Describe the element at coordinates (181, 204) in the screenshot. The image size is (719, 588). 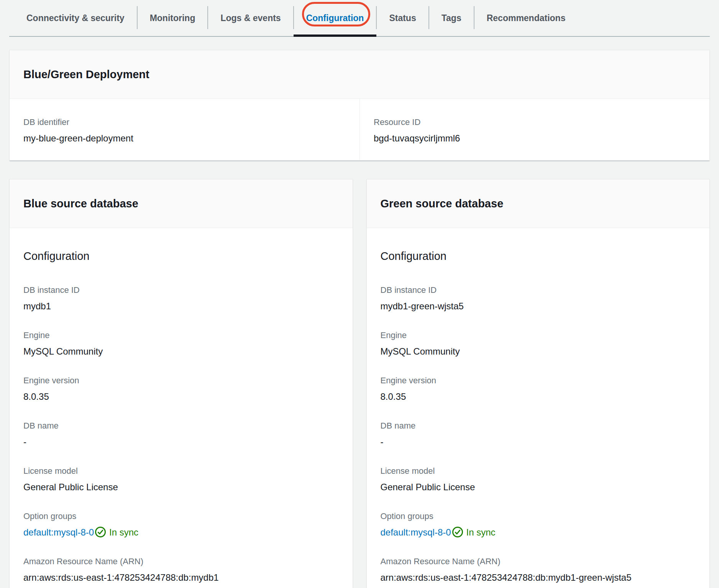
I see `blue-card-title: Blue source database` at that location.